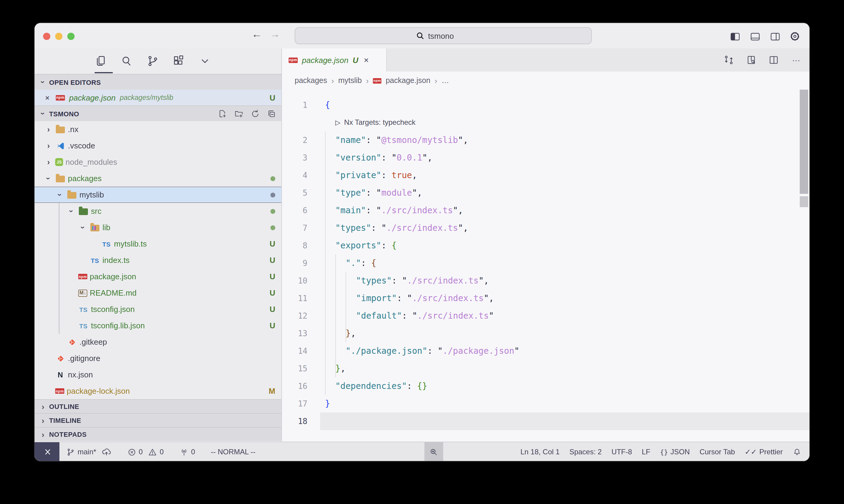 This screenshot has width=844, height=504. I want to click on open-editors-title: OPEN EDITORS, so click(75, 82).